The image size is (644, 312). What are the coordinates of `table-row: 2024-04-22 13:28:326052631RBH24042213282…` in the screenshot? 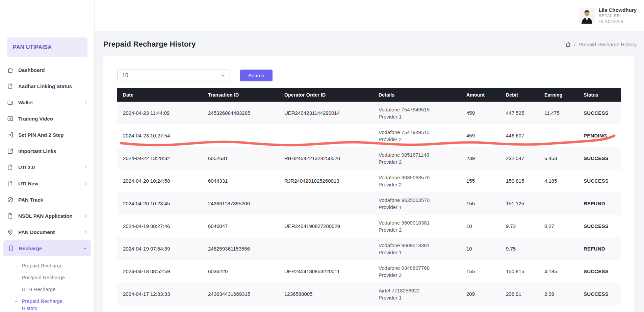 It's located at (369, 158).